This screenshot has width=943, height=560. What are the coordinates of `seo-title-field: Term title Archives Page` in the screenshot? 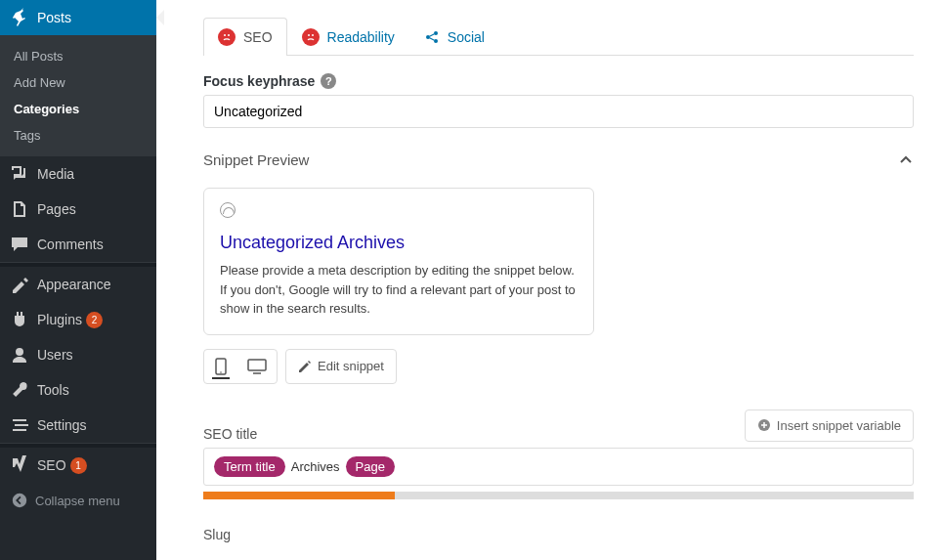 It's located at (559, 467).